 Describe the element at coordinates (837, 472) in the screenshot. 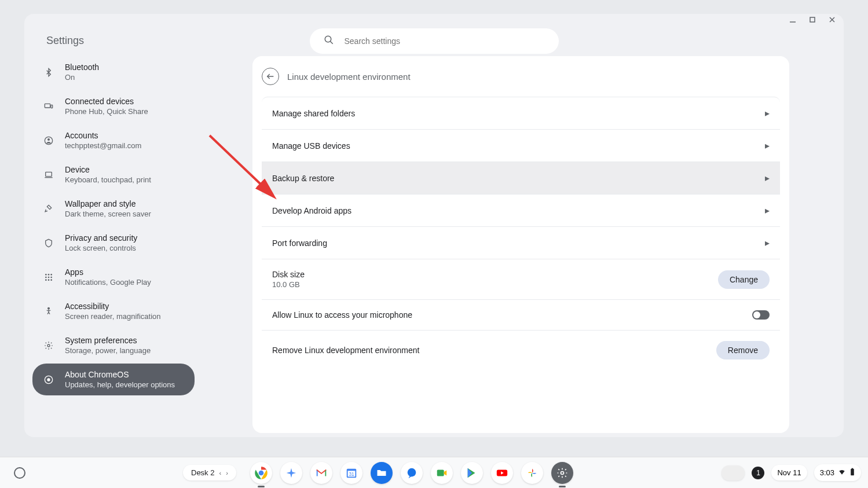

I see `status-tray: 3:03` at that location.